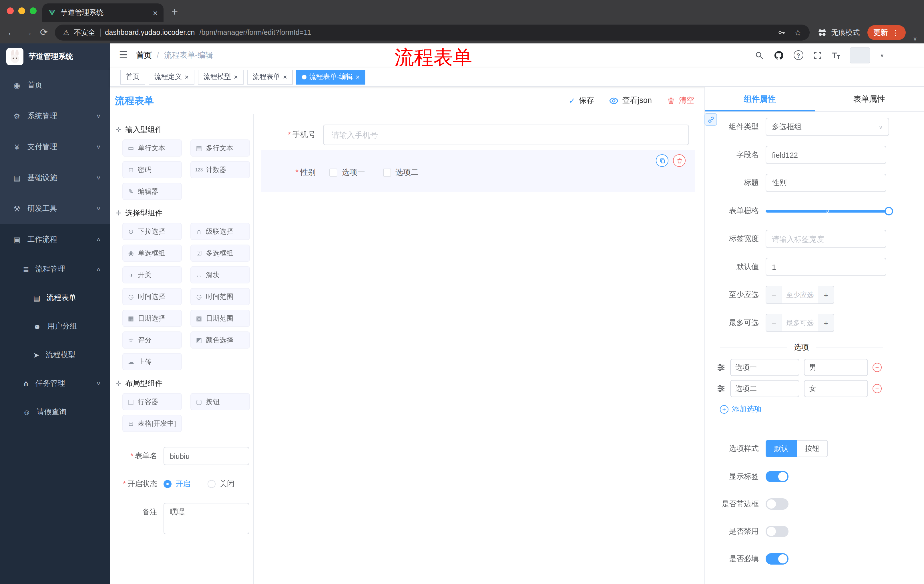 The height and width of the screenshot is (584, 924). What do you see at coordinates (826, 183) in the screenshot?
I see `title-input` at bounding box center [826, 183].